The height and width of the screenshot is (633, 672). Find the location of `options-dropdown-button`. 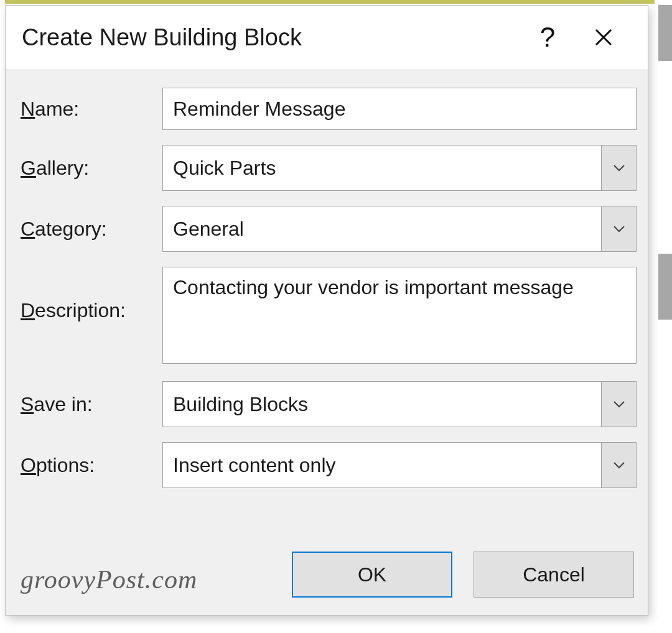

options-dropdown-button is located at coordinates (618, 465).